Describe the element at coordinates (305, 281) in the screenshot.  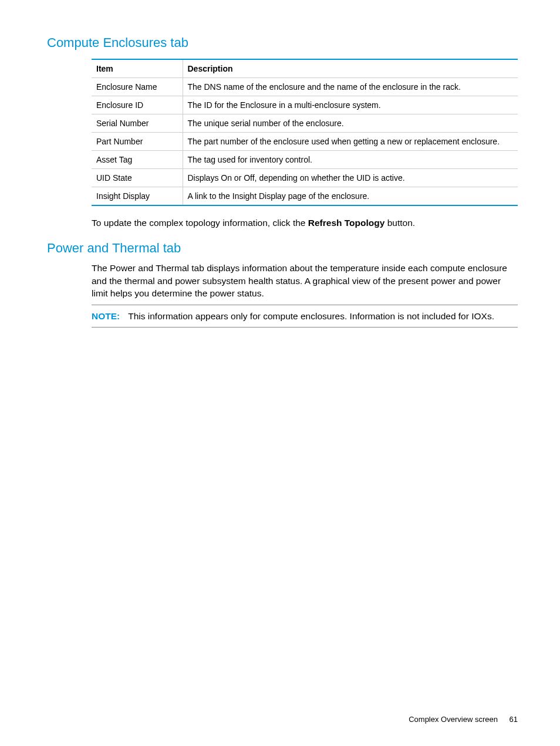
I see `power-thermal-description: The Power and Thermal tab displays infor…` at that location.